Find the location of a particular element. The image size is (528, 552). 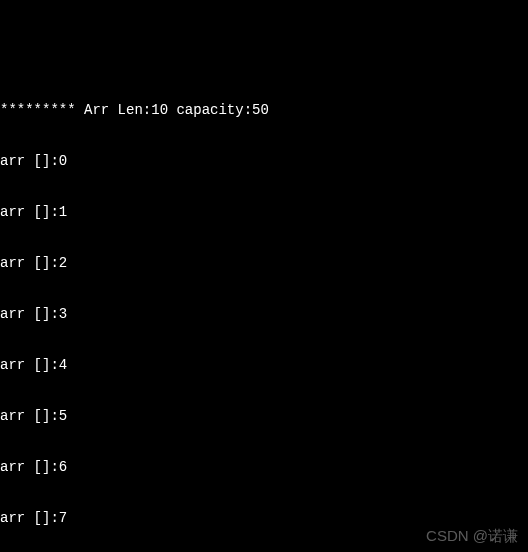

array-item: arr []:0 is located at coordinates (264, 162).